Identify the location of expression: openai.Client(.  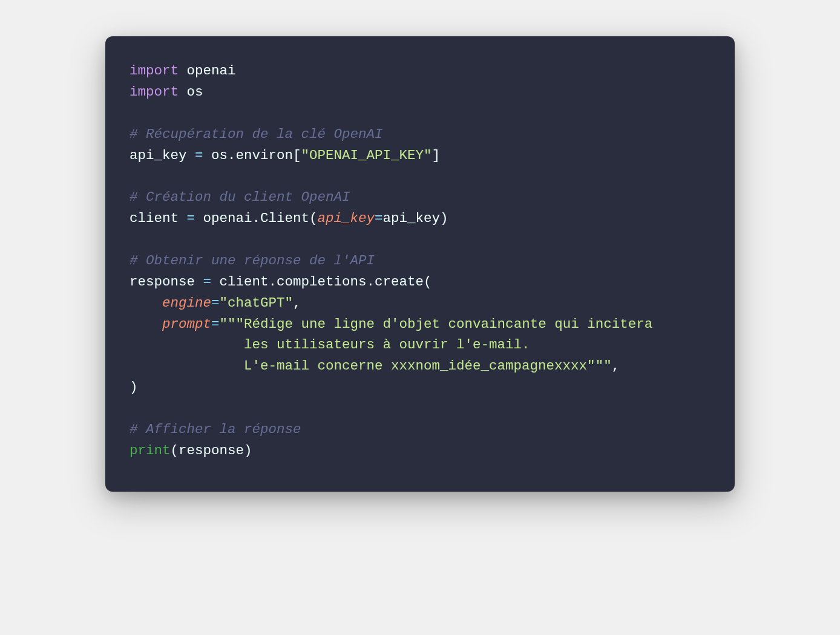
(257, 218).